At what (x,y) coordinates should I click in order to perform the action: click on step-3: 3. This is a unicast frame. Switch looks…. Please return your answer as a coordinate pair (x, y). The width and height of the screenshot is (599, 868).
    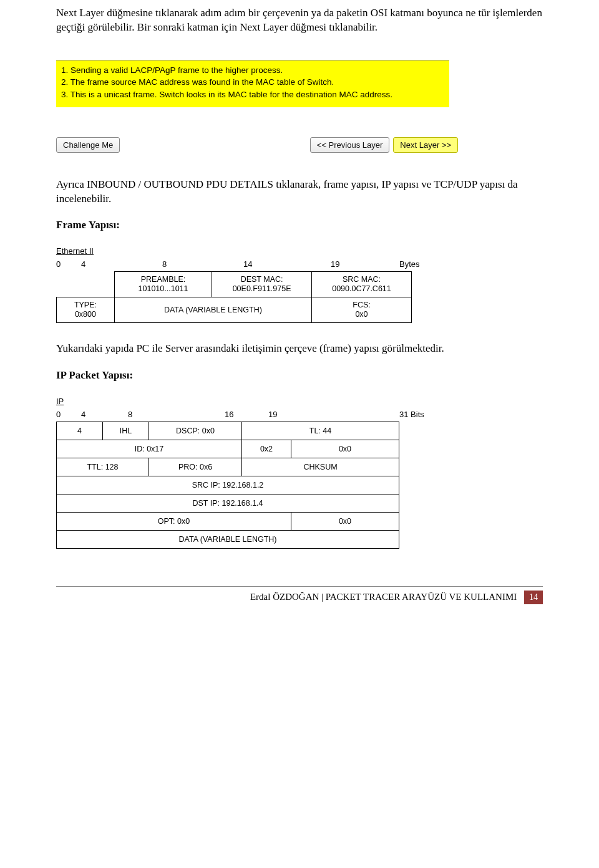
    Looking at the image, I should click on (253, 95).